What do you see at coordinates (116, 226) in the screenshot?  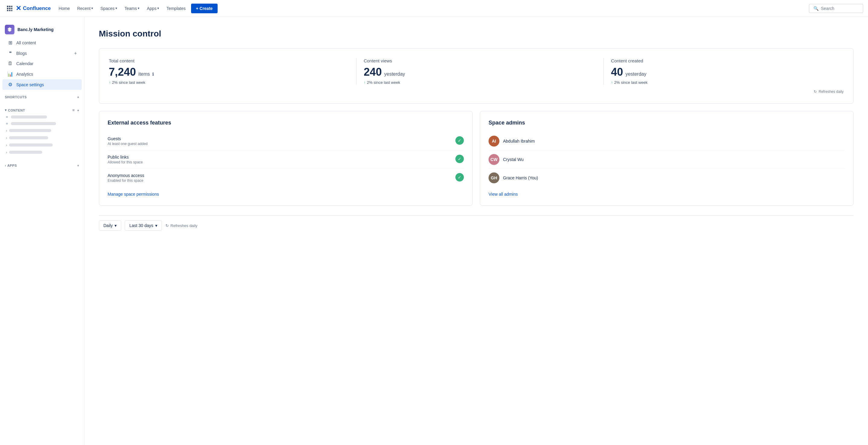 I see `daily-arrow-icon: ▾` at bounding box center [116, 226].